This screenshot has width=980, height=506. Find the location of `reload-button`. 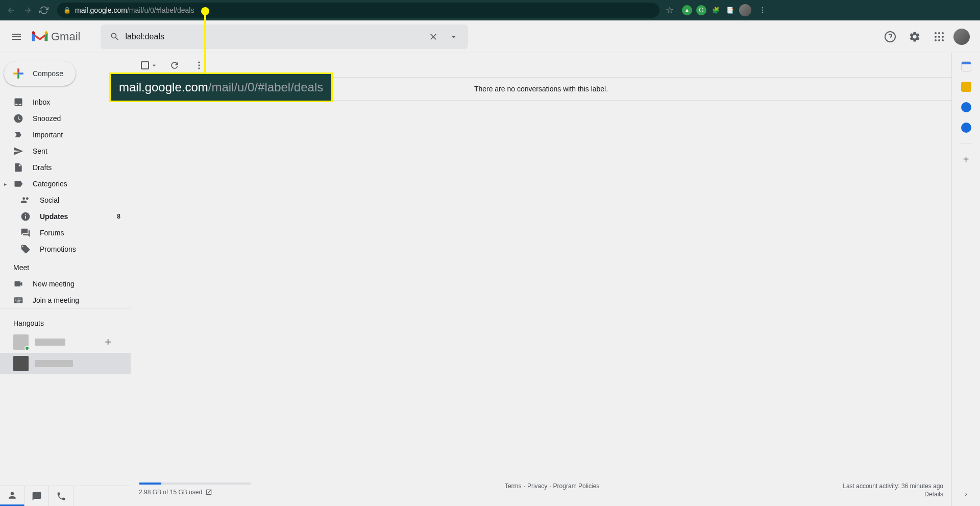

reload-button is located at coordinates (44, 10).